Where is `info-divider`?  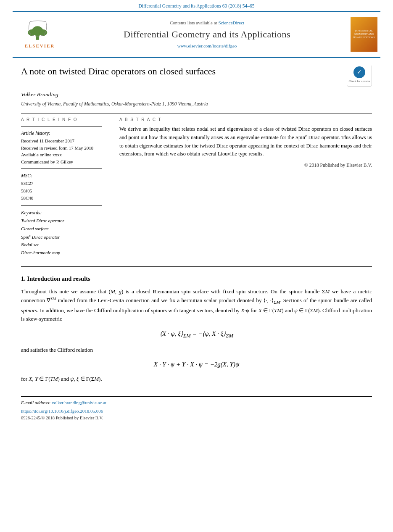 info-divider is located at coordinates (61, 126).